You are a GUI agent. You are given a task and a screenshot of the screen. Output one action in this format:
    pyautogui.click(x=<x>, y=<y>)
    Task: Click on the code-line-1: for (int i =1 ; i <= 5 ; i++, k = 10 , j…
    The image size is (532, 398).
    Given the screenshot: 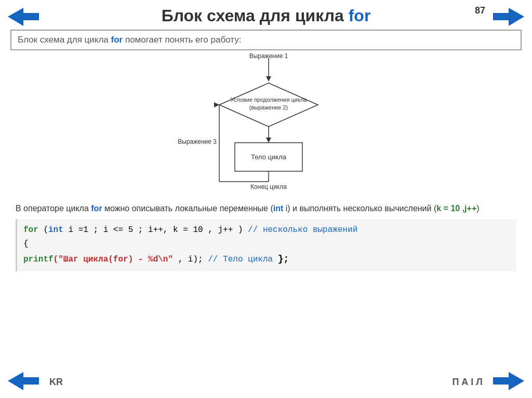 What is the action you would take?
    pyautogui.click(x=267, y=230)
    